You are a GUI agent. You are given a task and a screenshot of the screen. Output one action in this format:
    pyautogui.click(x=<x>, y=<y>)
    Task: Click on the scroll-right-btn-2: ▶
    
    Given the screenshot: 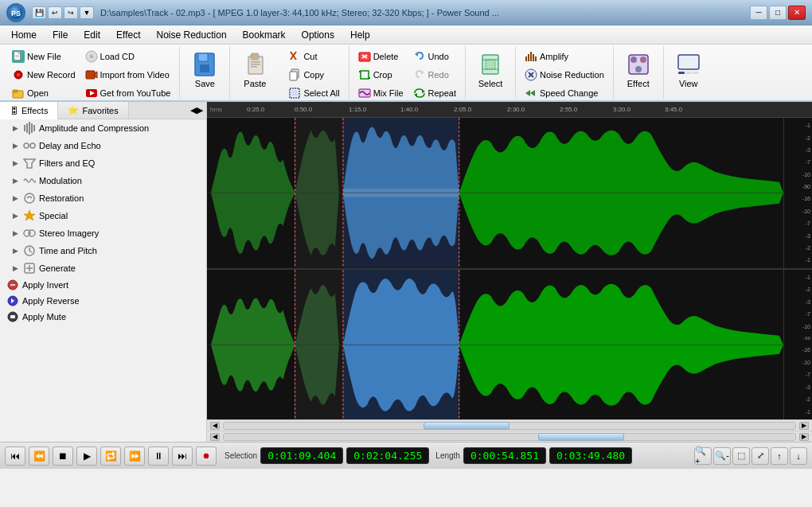 What is the action you would take?
    pyautogui.click(x=804, y=437)
    